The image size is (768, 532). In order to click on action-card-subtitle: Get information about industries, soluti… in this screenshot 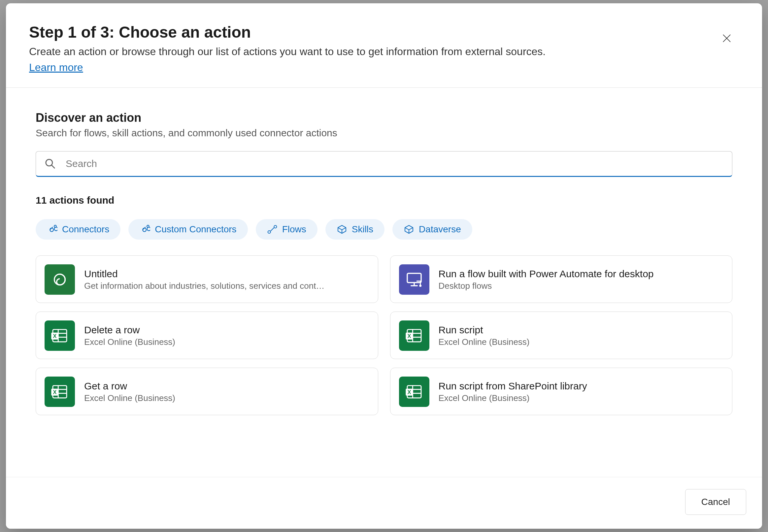, I will do `click(226, 286)`.